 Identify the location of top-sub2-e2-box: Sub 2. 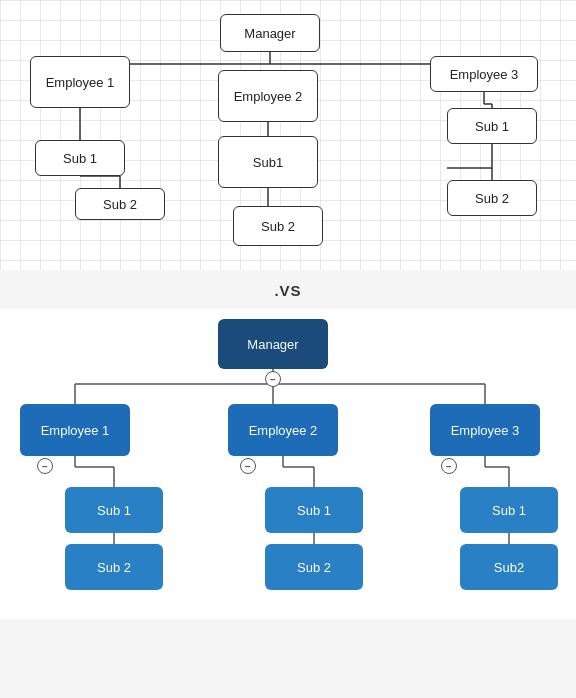
(278, 226).